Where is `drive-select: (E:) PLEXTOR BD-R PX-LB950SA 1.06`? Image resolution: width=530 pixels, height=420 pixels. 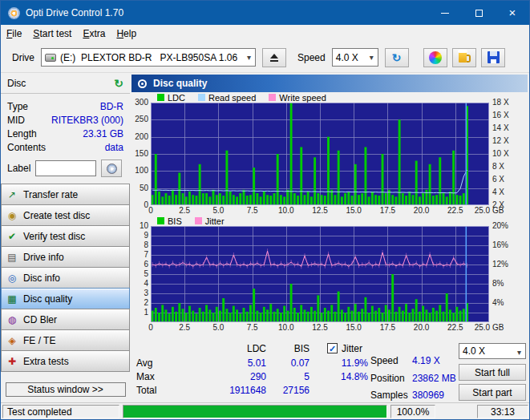 drive-select: (E:) PLEXTOR BD-R PX-LB950SA 1.06 is located at coordinates (148, 58).